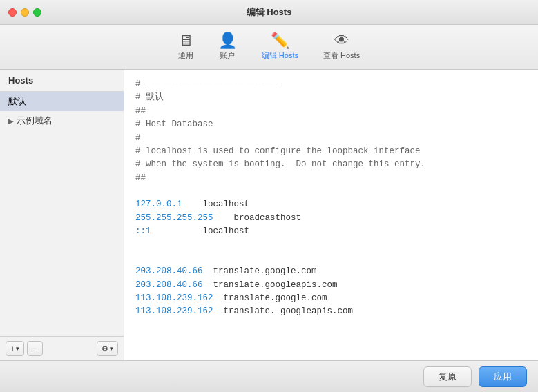 The image size is (538, 392). Describe the element at coordinates (269, 12) in the screenshot. I see `window-title: 编辑 Hosts` at that location.